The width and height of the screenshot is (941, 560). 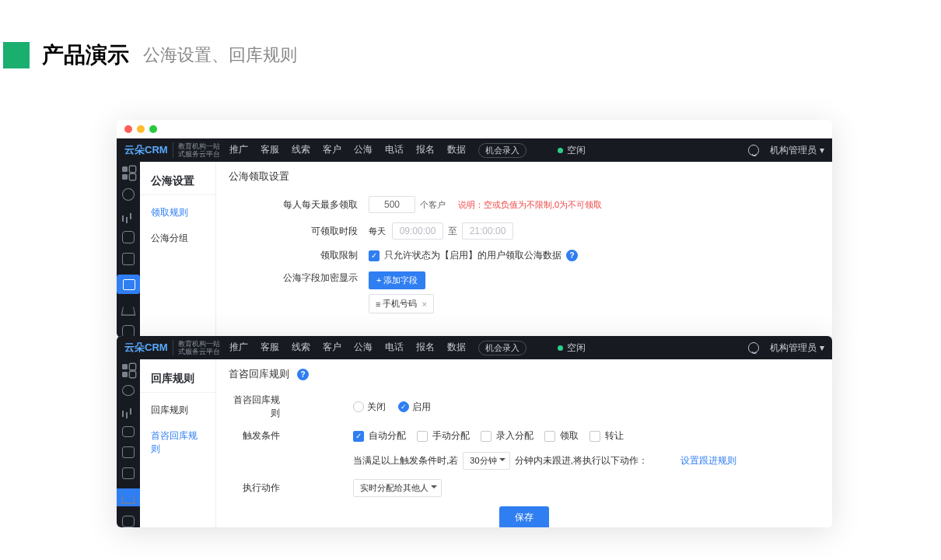 I want to click on chk-auto-assign: 自动分配, so click(x=380, y=436).